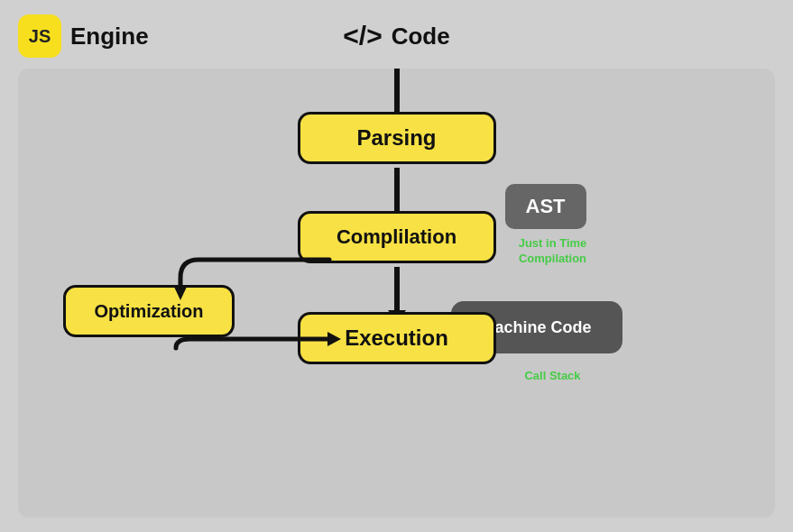  What do you see at coordinates (396, 36) in the screenshot?
I see `code-section: </> Code` at bounding box center [396, 36].